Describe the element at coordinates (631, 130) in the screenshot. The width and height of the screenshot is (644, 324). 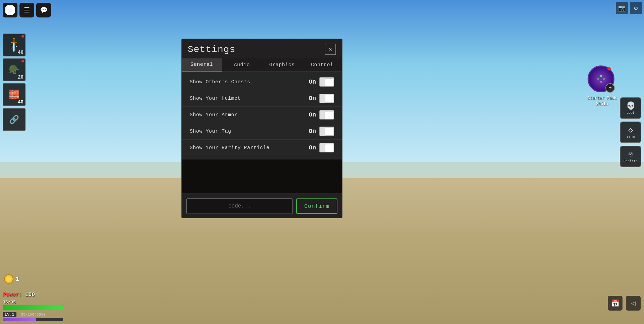
I see `item-icon: ◇` at that location.